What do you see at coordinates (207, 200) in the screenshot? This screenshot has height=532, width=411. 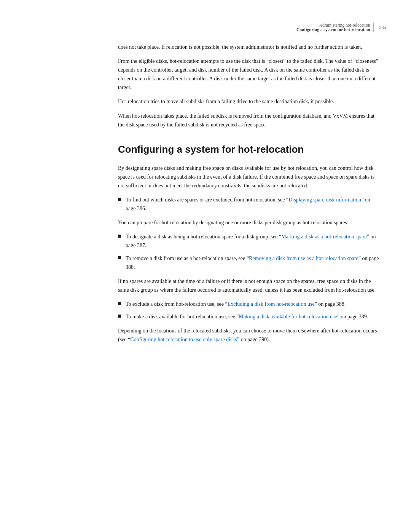 I see `bullet-1-text-before: To find out which disks are spares or ar…` at bounding box center [207, 200].